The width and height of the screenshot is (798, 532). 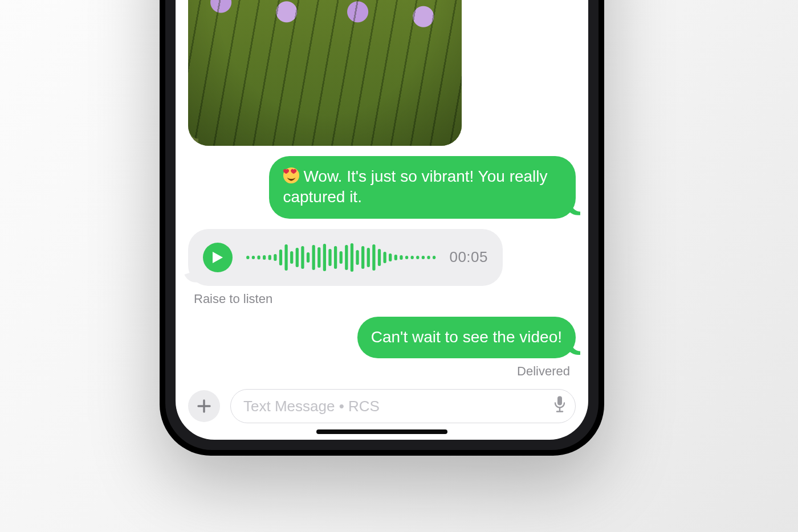 What do you see at coordinates (382, 338) in the screenshot?
I see `message-row-outgoing-2: Can't wait to see the video!` at bounding box center [382, 338].